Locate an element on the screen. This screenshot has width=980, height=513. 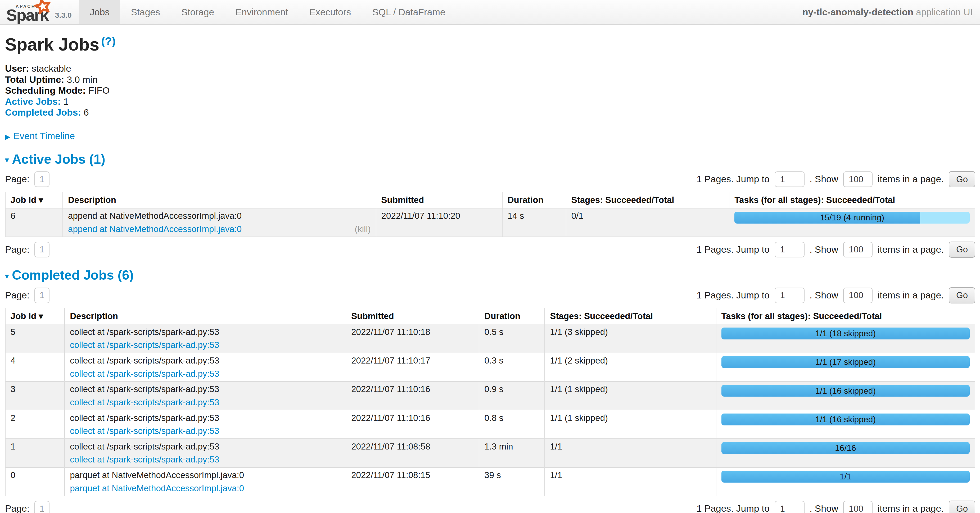
summary-completed-jobs-value: 6 is located at coordinates (86, 113).